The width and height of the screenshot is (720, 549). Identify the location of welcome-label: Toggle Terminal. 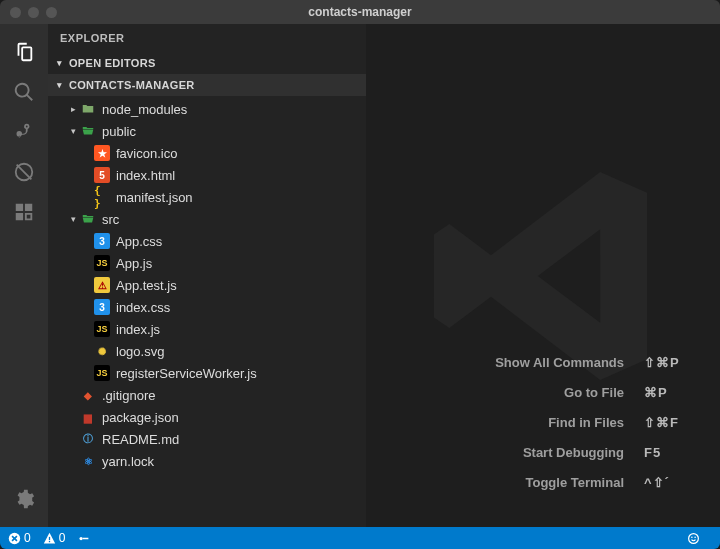
(575, 482).